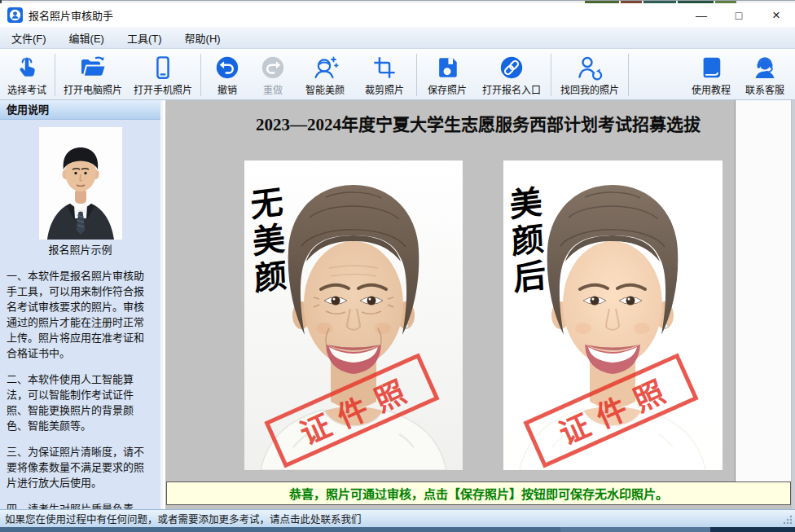  What do you see at coordinates (163, 68) in the screenshot?
I see `phone-icon` at bounding box center [163, 68].